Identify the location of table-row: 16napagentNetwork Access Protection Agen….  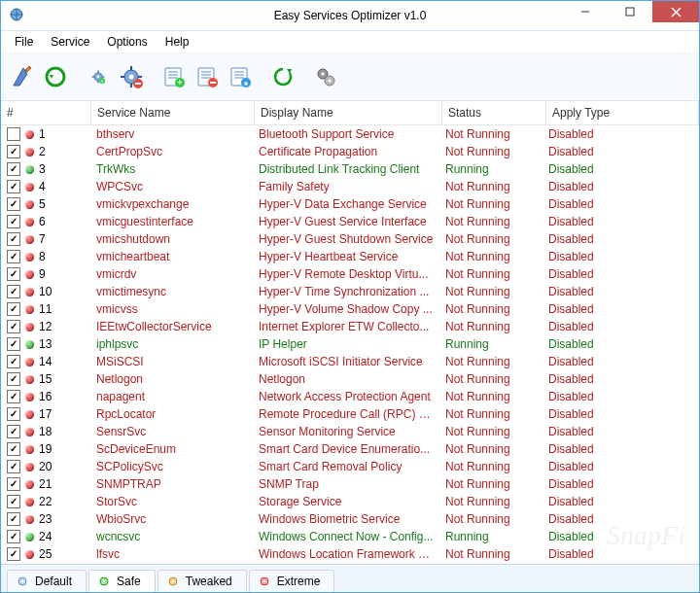
(350, 397).